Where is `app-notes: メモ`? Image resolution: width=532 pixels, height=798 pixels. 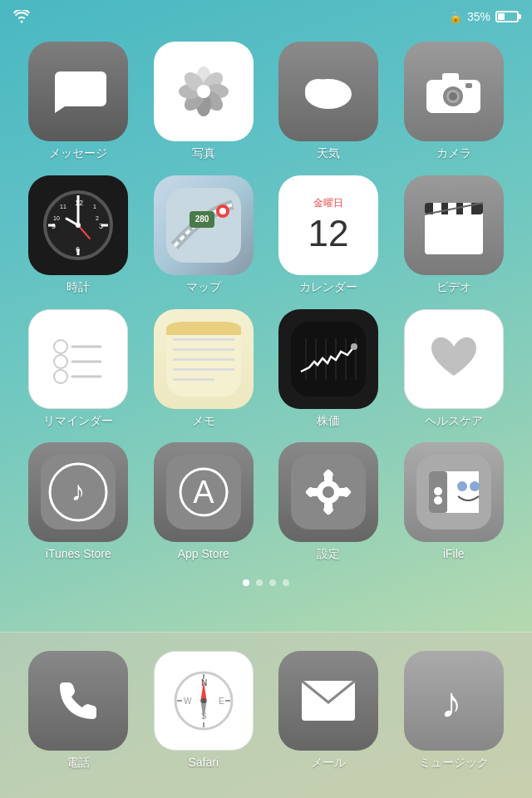
app-notes: メモ is located at coordinates (204, 369).